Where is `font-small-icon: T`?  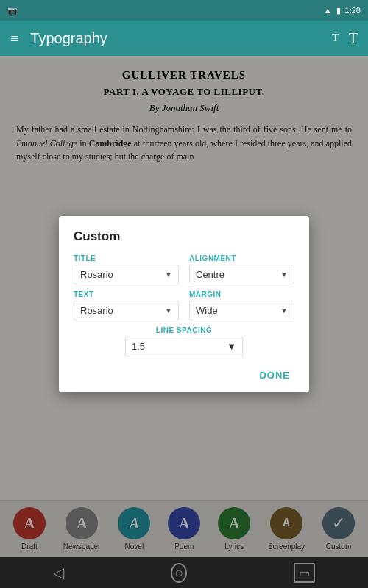 font-small-icon: T is located at coordinates (336, 38).